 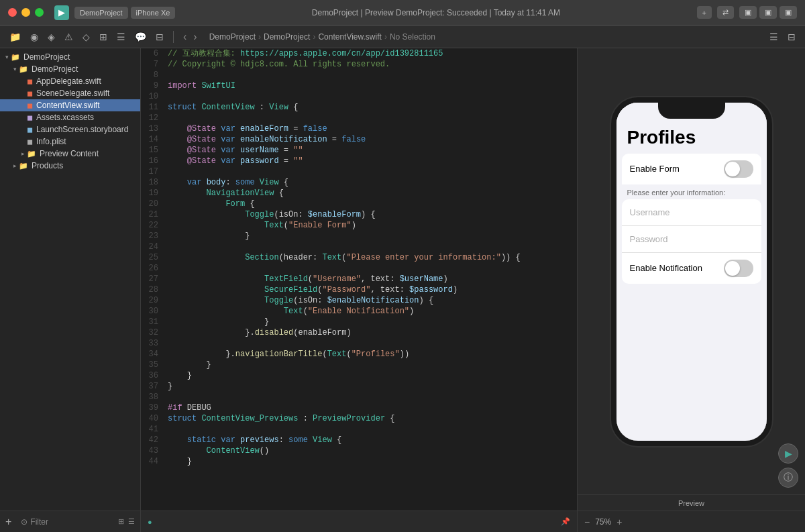 I want to click on sidebar-item-demoproject: ▾ 📁 DemoProject, so click(x=70, y=69).